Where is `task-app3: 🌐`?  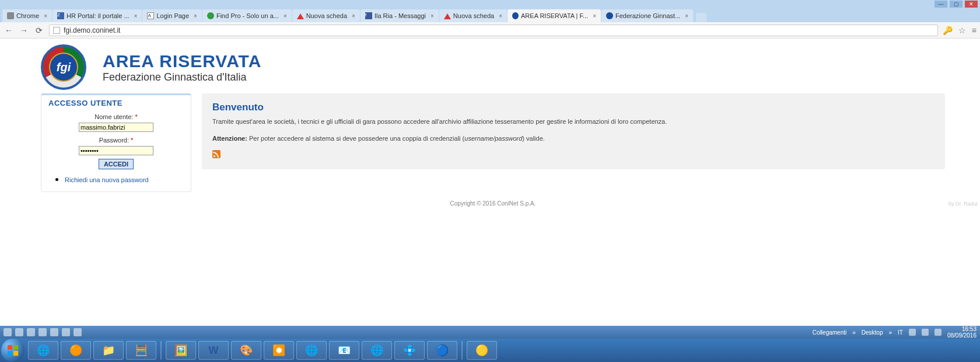
task-app3: 🌐 is located at coordinates (312, 350).